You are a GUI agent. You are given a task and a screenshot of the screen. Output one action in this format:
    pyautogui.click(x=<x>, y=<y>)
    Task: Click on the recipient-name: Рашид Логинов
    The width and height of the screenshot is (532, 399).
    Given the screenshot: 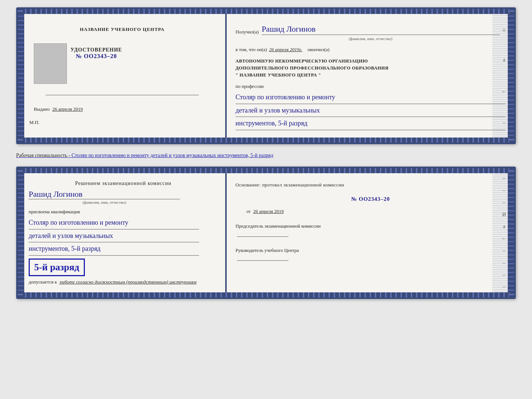 What is the action you would take?
    pyautogui.click(x=381, y=29)
    